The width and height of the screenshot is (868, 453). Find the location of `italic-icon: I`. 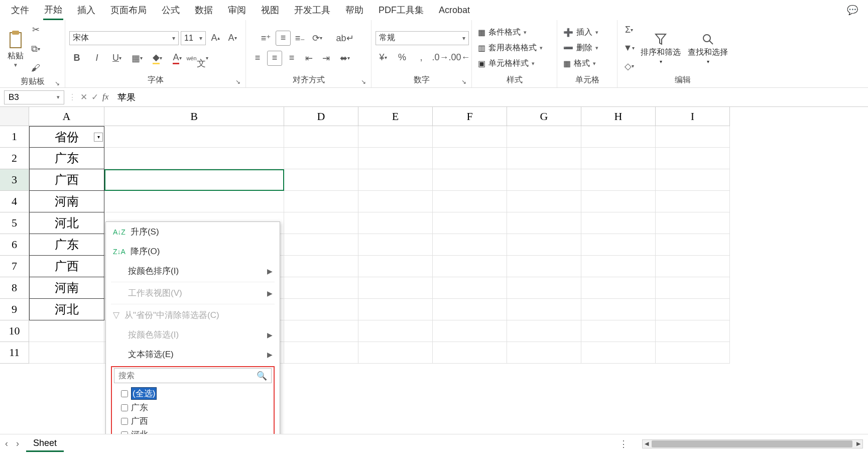

italic-icon: I is located at coordinates (97, 58).